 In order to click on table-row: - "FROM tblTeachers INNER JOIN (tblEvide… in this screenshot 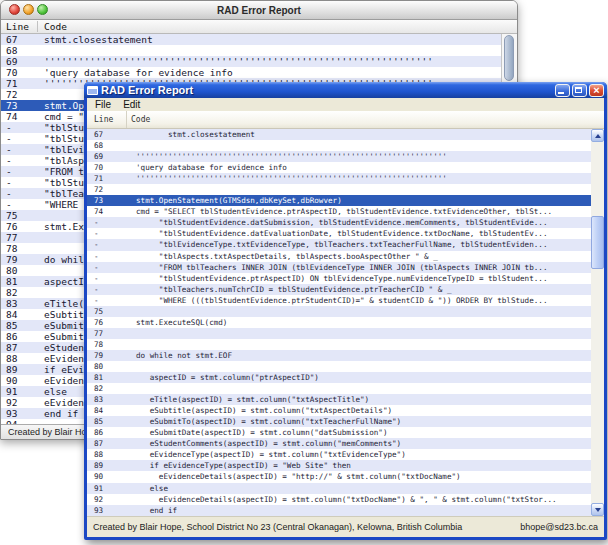, I will do `click(339, 268)`.